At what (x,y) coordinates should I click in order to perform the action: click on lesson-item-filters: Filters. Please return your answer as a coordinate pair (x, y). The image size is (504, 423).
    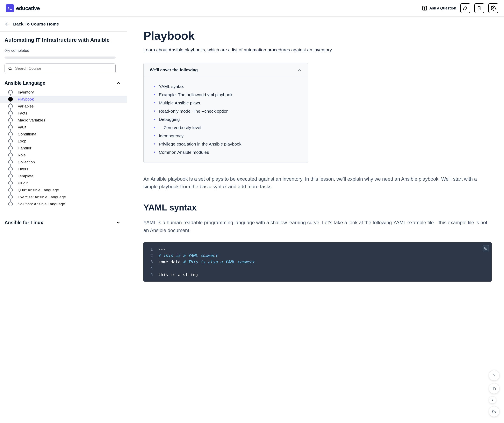
    Looking at the image, I should click on (65, 169).